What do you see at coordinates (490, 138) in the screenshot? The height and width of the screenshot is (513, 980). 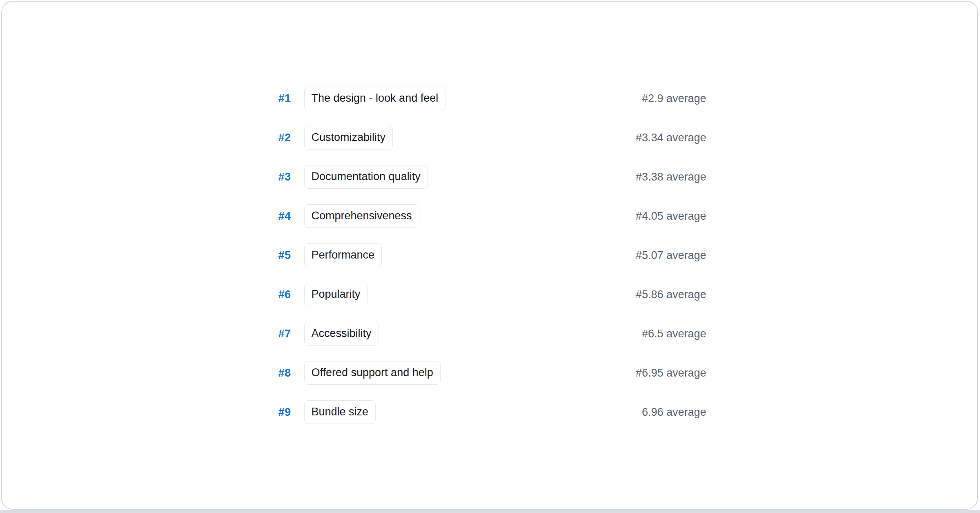 I see `ranking-row: #2 Customizability #3.34 average` at bounding box center [490, 138].